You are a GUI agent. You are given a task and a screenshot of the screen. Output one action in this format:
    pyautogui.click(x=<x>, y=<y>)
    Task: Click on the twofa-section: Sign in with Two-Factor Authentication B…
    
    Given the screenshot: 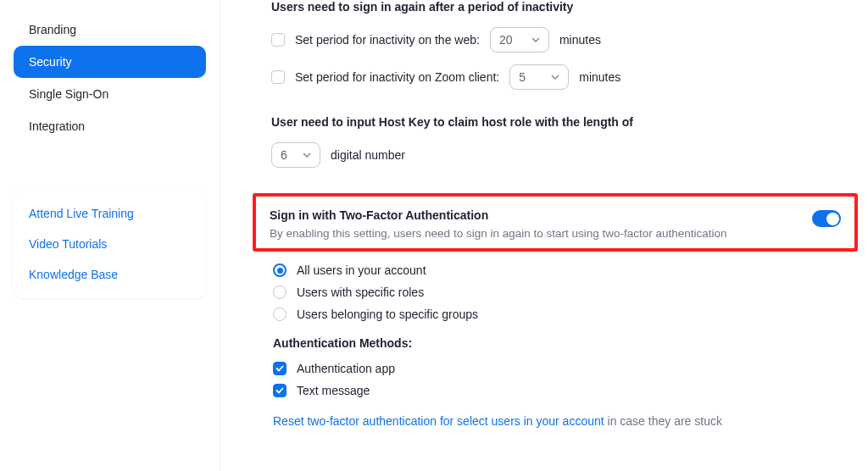 What is the action you would take?
    pyautogui.click(x=555, y=222)
    